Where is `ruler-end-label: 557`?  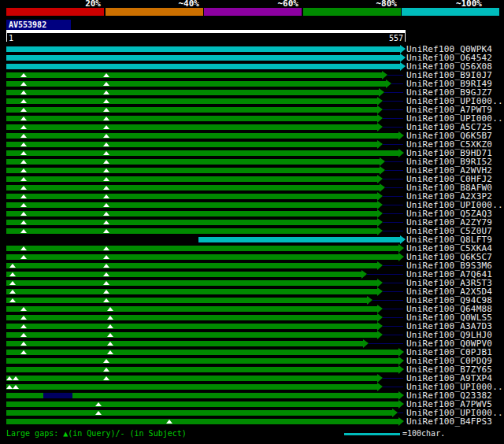 ruler-end-label: 557 is located at coordinates (396, 39).